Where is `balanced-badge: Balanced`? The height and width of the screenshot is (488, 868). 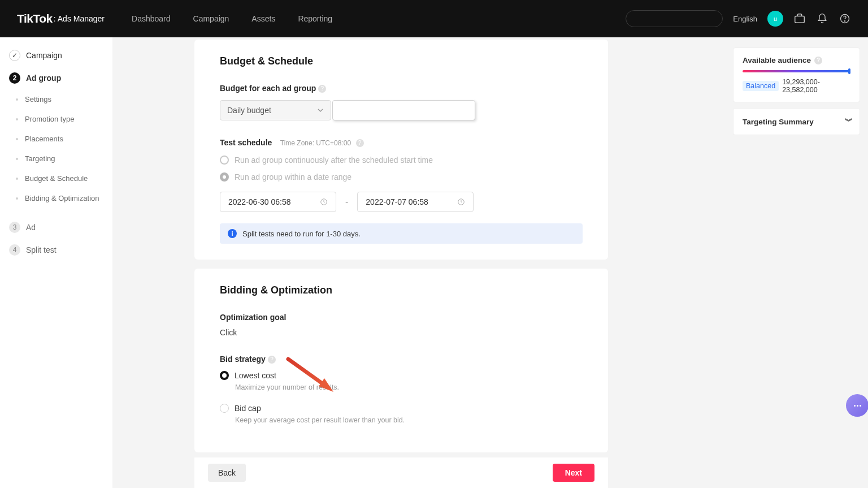
balanced-badge: Balanced is located at coordinates (761, 86).